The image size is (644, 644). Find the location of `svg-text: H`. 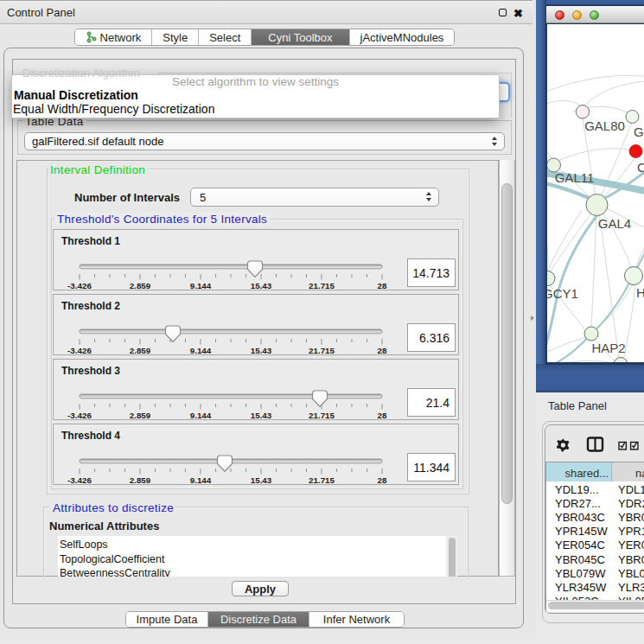

svg-text: H is located at coordinates (640, 292).